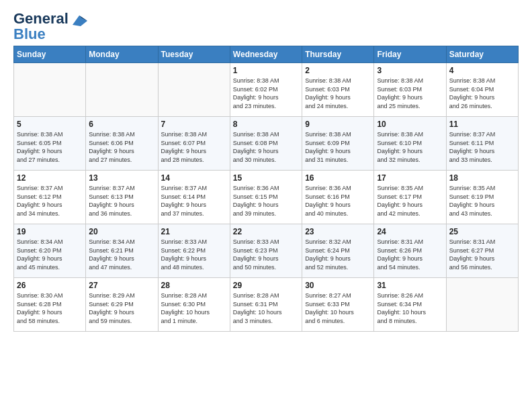  I want to click on calendar-cell: 25Sunrise: 8:31 AM Sunset: 6:27 PM Dayli…, so click(482, 251).